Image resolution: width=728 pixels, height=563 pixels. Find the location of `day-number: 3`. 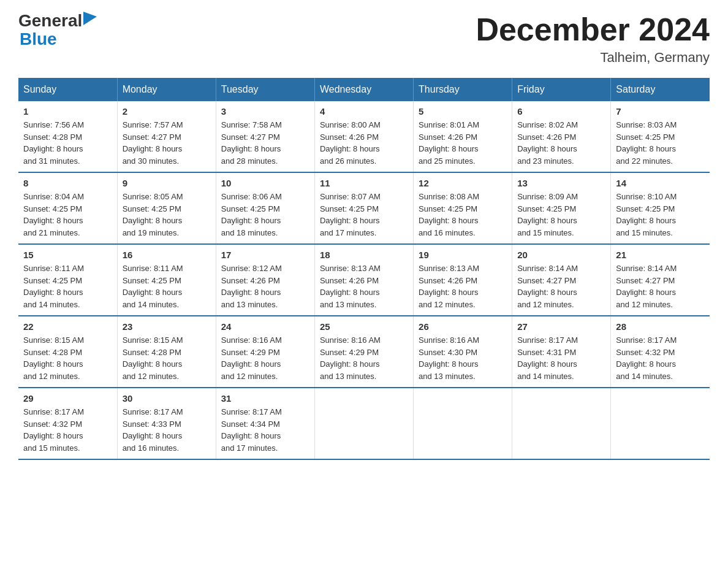

day-number: 3 is located at coordinates (265, 112).